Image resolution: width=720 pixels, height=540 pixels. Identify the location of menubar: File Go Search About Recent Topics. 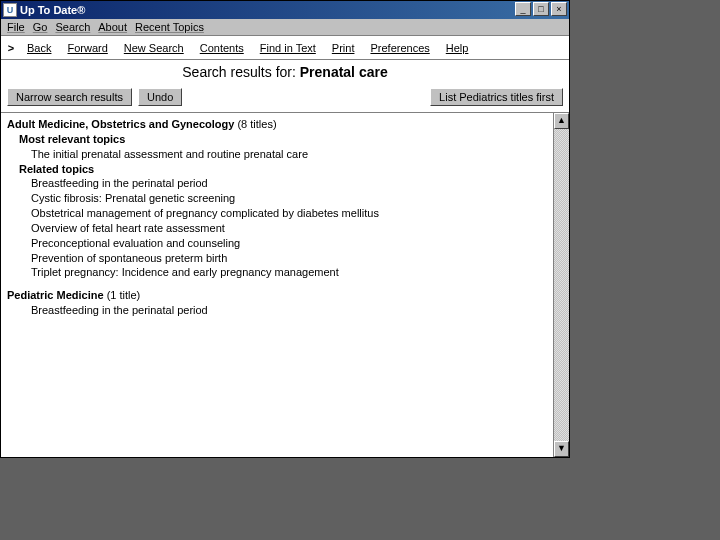
(285, 28).